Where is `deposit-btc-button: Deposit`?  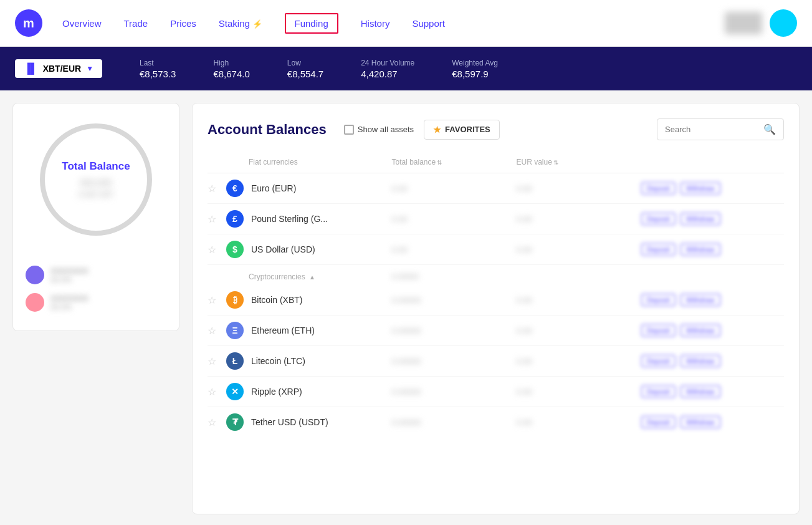 deposit-btc-button: Deposit is located at coordinates (658, 300).